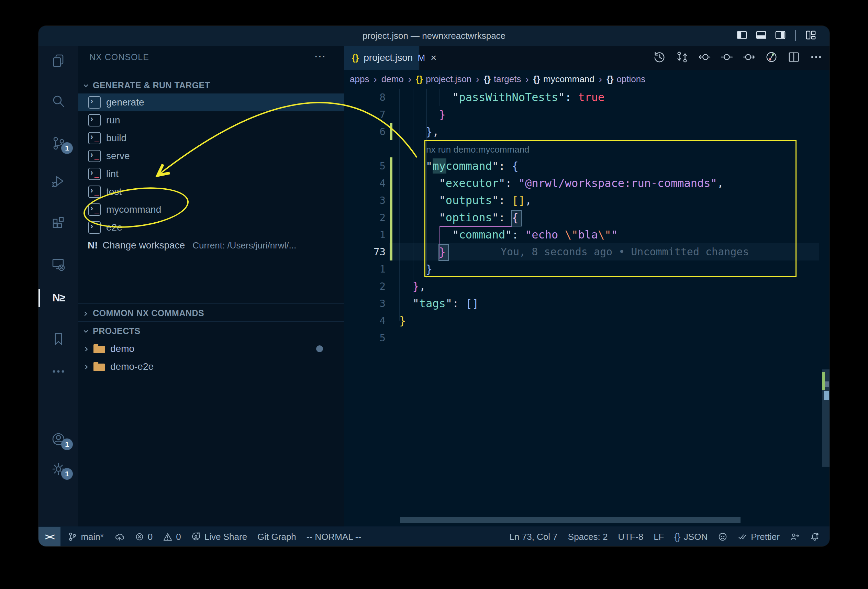 The width and height of the screenshot is (868, 589). Describe the element at coordinates (58, 224) in the screenshot. I see `activity-item-extensions` at that location.